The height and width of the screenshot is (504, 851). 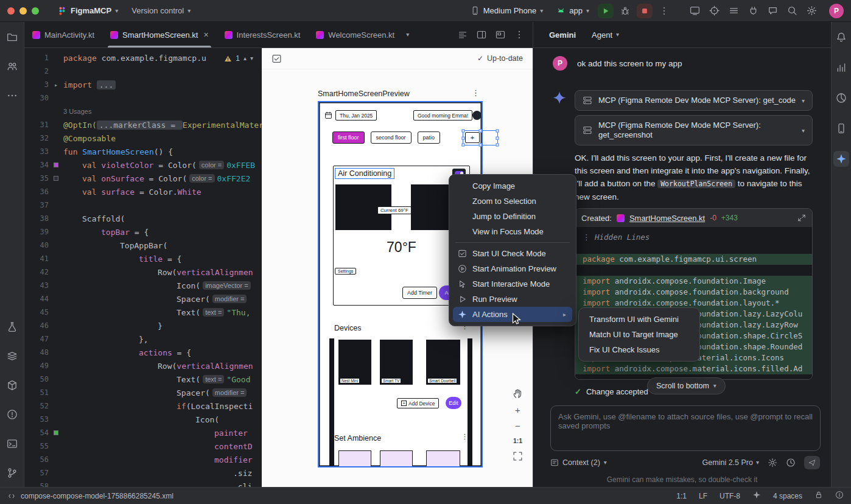 I want to click on editor-options-icon, so click(x=519, y=35).